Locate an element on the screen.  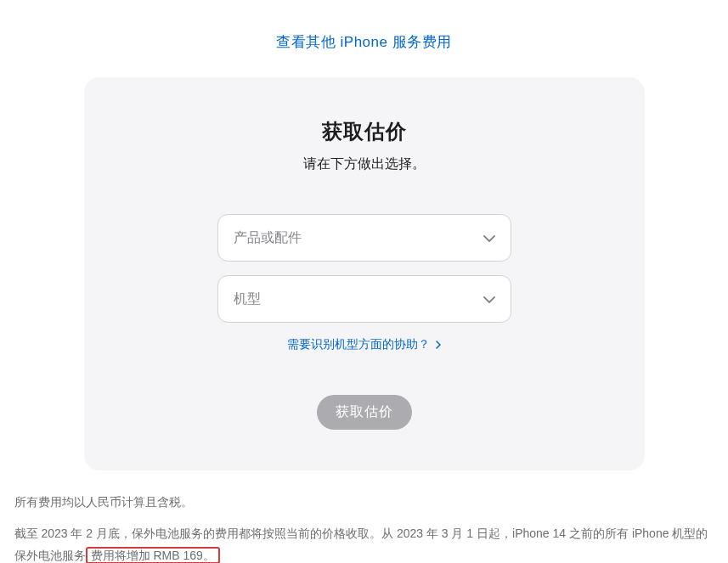
help-link-label: 需要识别机型方面的协助？ is located at coordinates (358, 344).